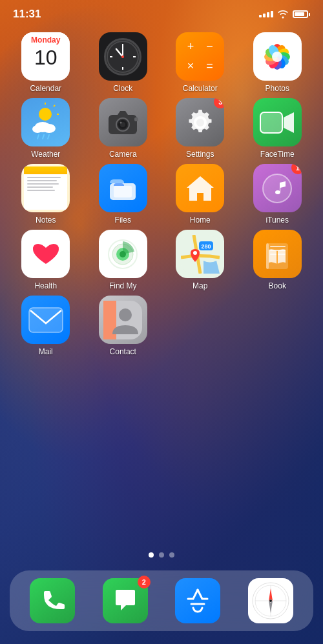 The height and width of the screenshot is (644, 323). I want to click on app-settings: 3 Settings, so click(200, 128).